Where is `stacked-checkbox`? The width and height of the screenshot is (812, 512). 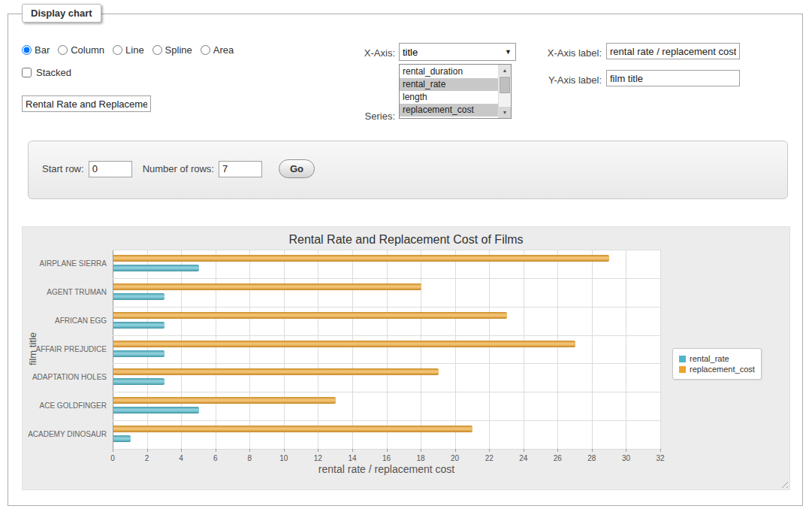
stacked-checkbox is located at coordinates (27, 72).